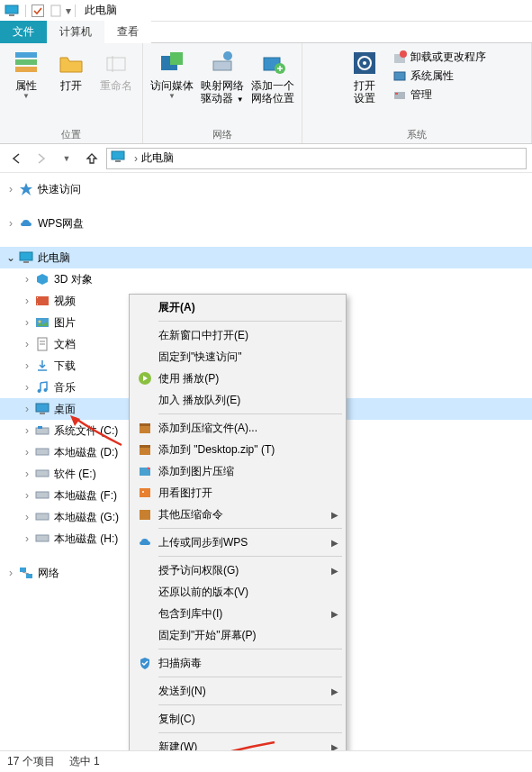 The image size is (532, 772). What do you see at coordinates (238, 307) in the screenshot?
I see `cm-expand: 展开(A)` at bounding box center [238, 307].